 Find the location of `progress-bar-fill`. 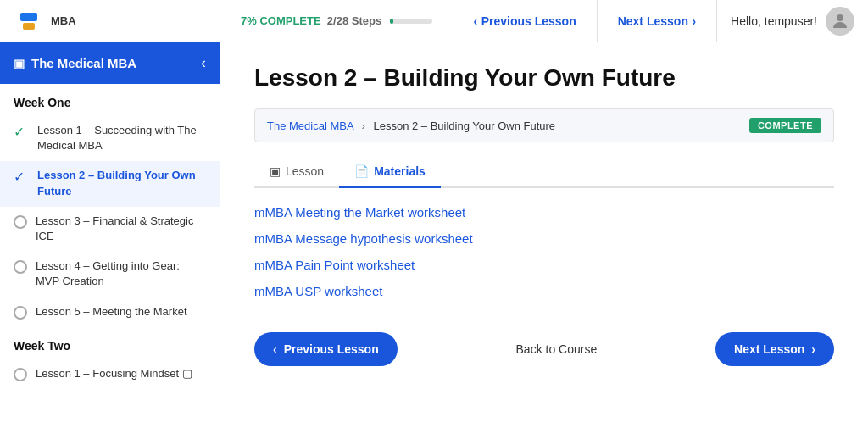

progress-bar-fill is located at coordinates (392, 21).